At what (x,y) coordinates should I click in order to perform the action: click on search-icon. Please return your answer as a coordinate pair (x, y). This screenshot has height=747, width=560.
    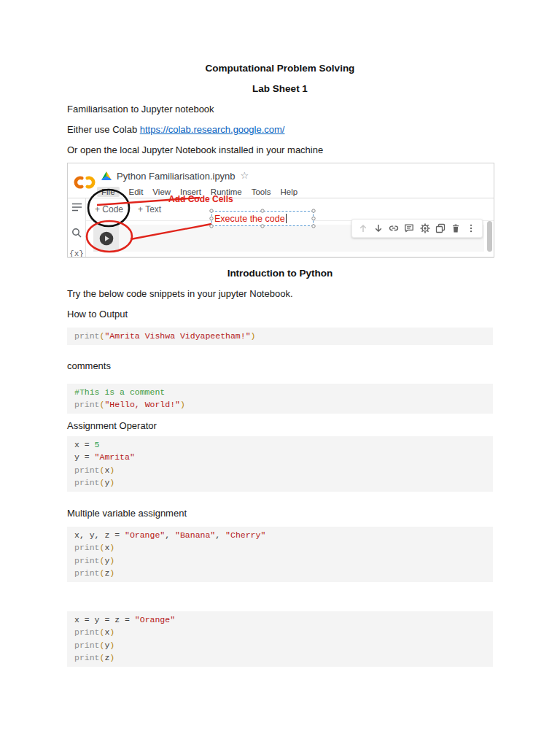
    Looking at the image, I should click on (77, 233).